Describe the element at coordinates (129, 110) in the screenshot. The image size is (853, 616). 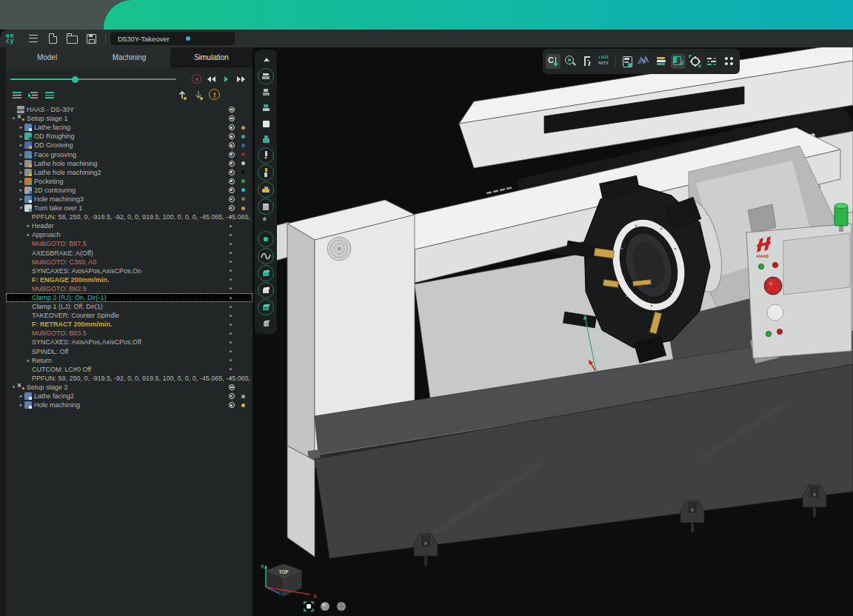
I see `tree-row-group: HAAS - DS-30Y` at that location.